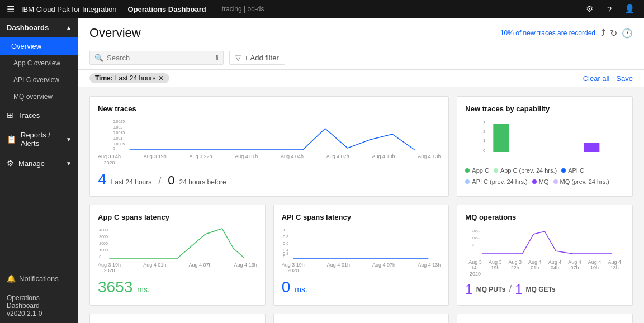  I want to click on mq-gets-value: 1, so click(519, 289).